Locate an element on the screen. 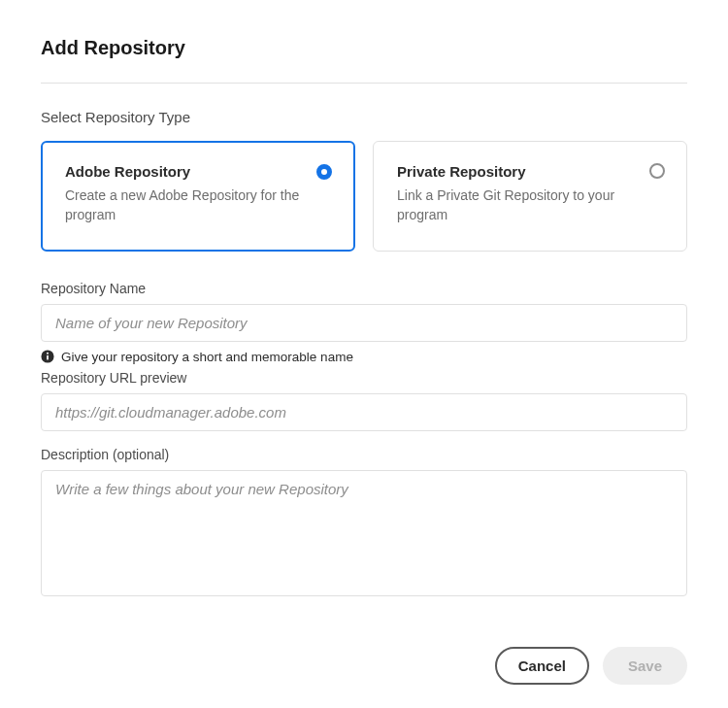  repository-name-label: Repository Name is located at coordinates (364, 288).